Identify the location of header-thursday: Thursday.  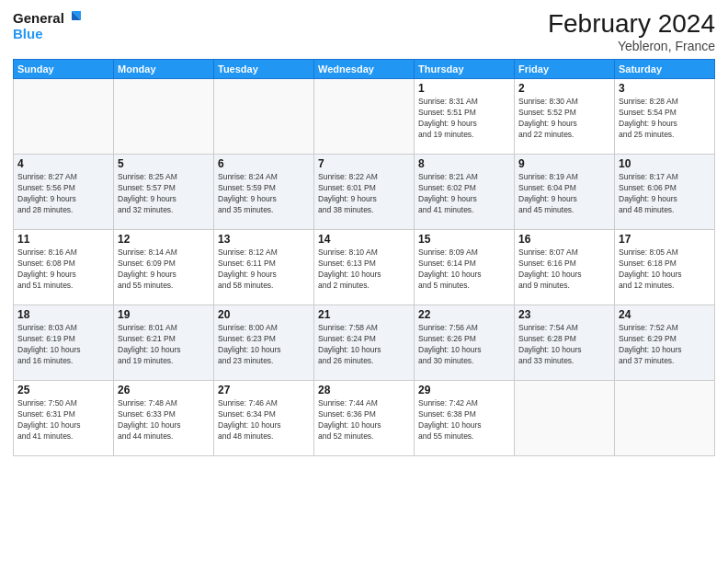
(465, 70).